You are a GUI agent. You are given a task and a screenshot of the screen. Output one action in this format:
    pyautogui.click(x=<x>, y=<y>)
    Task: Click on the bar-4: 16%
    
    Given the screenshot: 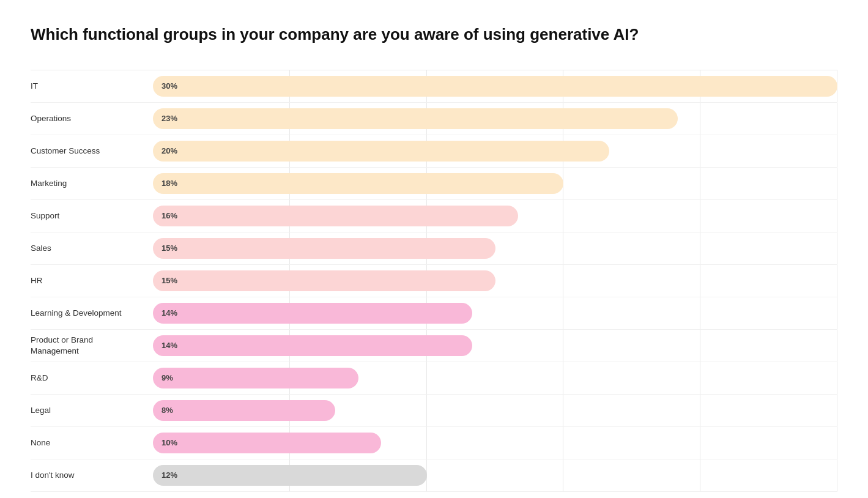 What is the action you would take?
    pyautogui.click(x=335, y=216)
    